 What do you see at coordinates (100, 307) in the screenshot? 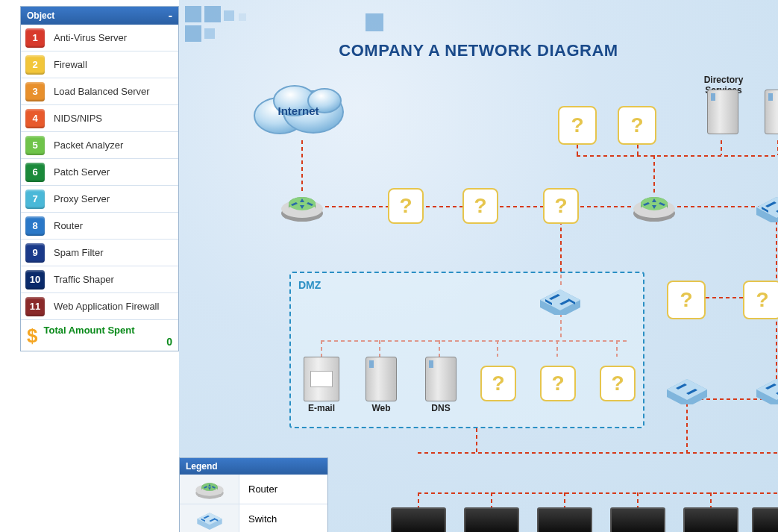
I see `object-item: 11 Web Application Firewall` at bounding box center [100, 307].